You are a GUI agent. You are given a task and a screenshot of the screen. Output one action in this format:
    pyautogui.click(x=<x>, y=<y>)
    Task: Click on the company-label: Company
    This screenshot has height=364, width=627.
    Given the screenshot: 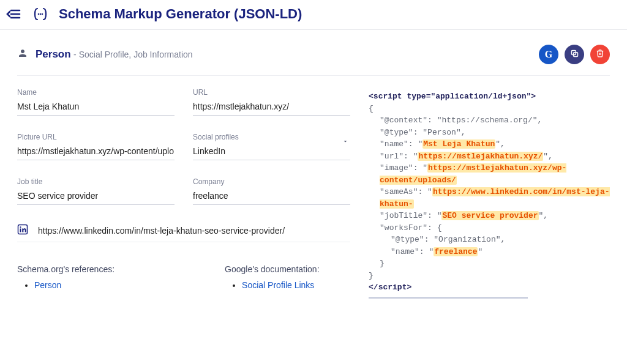 What is the action you would take?
    pyautogui.click(x=272, y=182)
    